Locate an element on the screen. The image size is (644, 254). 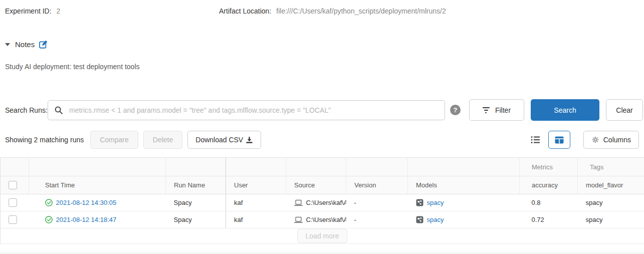
download-csv-label: Download CSV is located at coordinates (220, 140).